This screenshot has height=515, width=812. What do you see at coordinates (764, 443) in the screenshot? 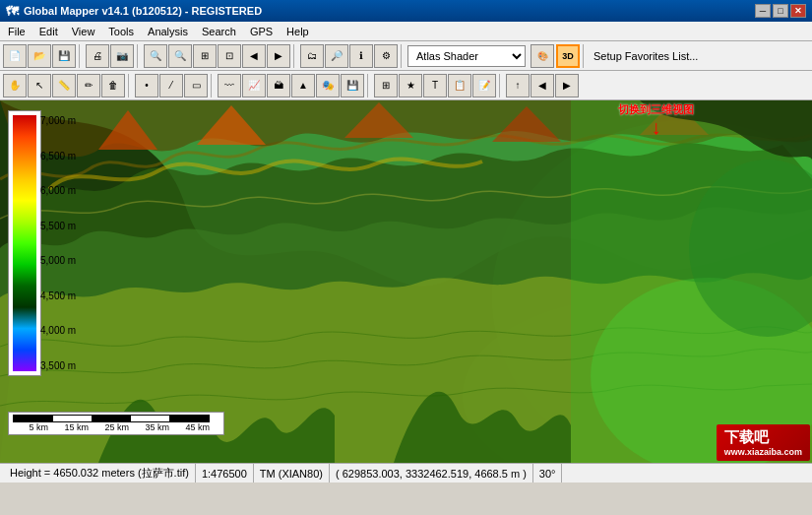
I see `watermark: 下载吧 www.xiazaiba.com` at bounding box center [764, 443].